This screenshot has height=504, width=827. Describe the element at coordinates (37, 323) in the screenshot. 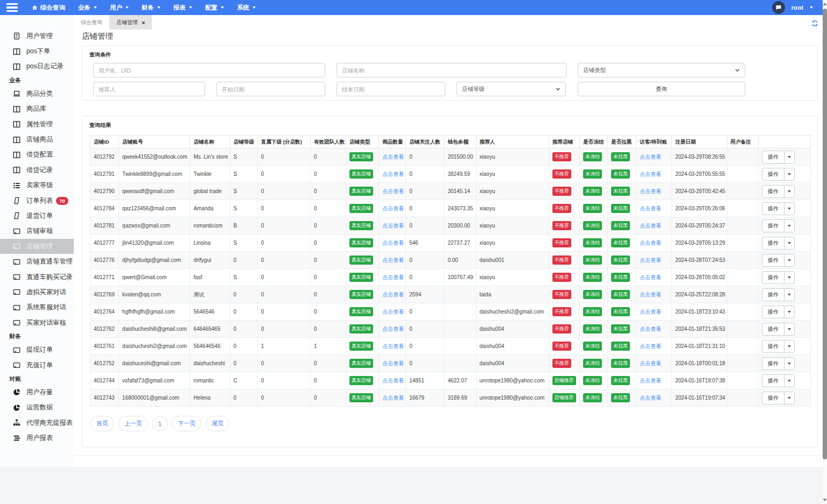

I see `sidebar-item-19: 买家对话审核` at that location.